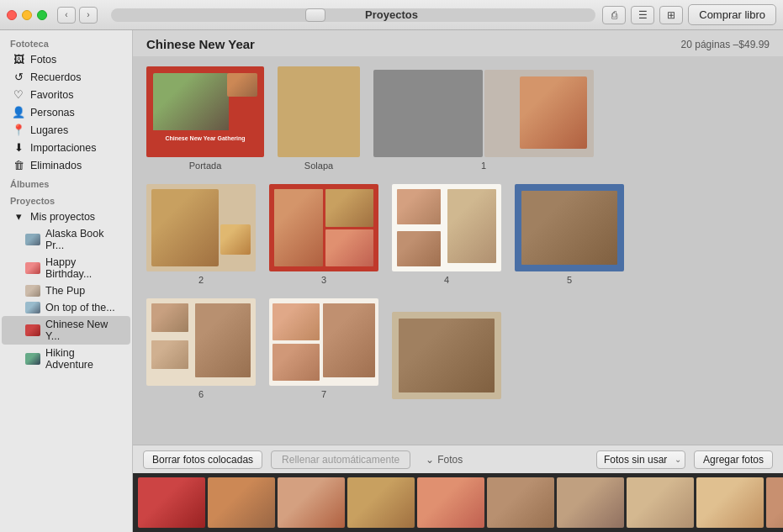 The image size is (783, 532). What do you see at coordinates (66, 330) in the screenshot?
I see `sidebar-item-chinese: Chinese New Y...` at bounding box center [66, 330].